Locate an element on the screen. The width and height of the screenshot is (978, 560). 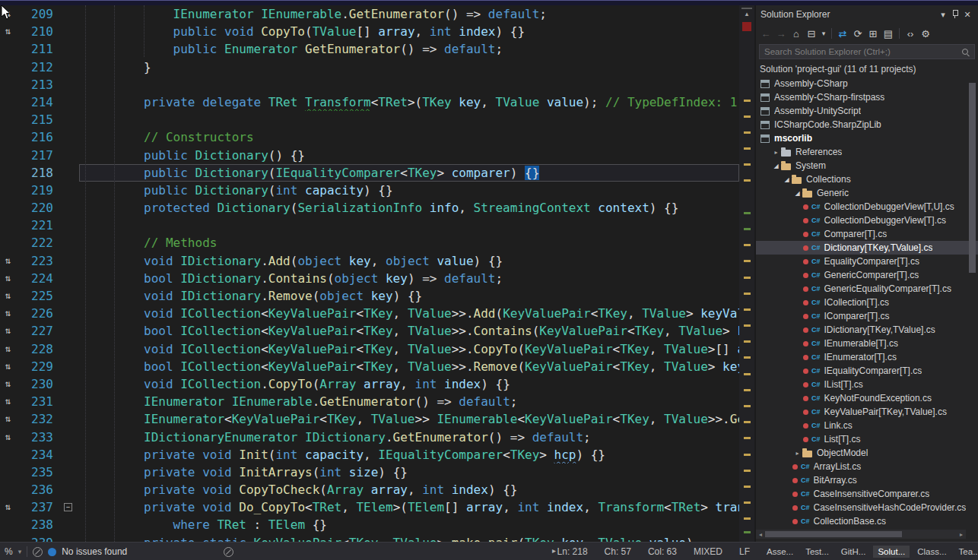
code-text: public Dictionary(int capacity) {} is located at coordinates (409, 190).